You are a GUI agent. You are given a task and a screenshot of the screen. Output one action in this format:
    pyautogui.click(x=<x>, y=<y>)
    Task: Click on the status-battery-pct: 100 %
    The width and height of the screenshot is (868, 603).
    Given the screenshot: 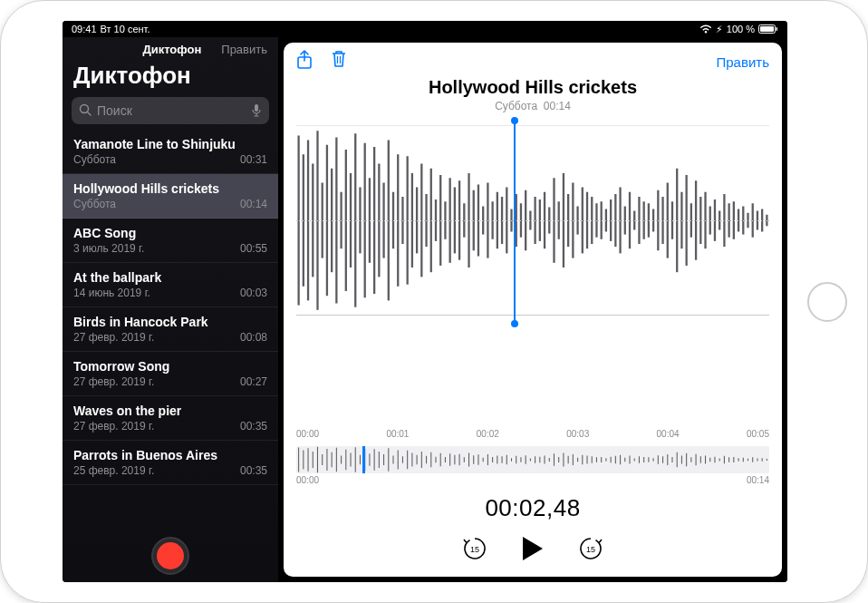 What is the action you would take?
    pyautogui.click(x=741, y=29)
    